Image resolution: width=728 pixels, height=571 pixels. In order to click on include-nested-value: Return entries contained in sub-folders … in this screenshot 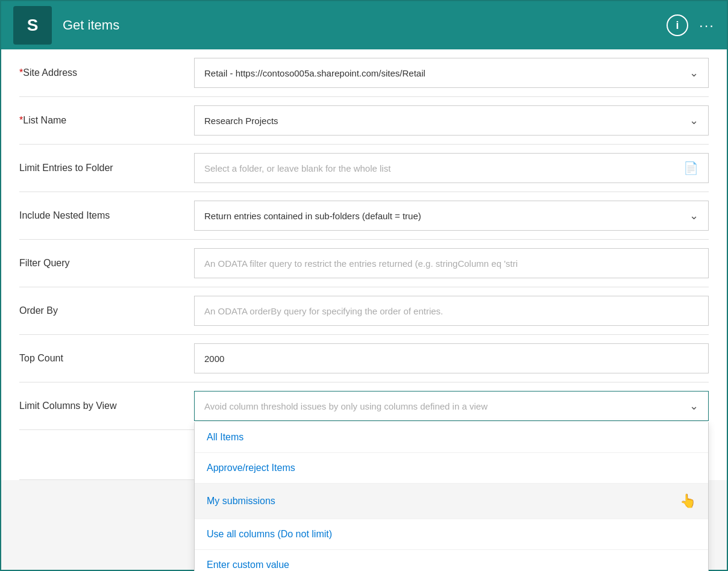, I will do `click(444, 216)`.